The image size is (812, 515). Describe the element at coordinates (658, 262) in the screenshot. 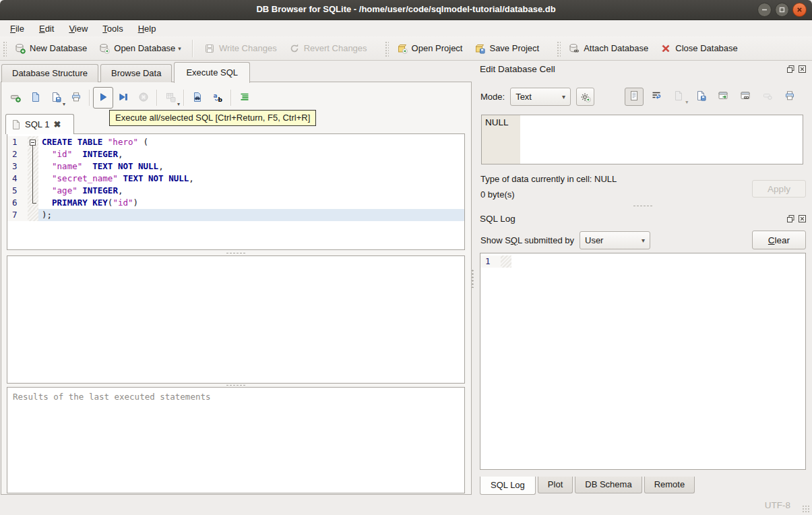

I see `code-text` at that location.